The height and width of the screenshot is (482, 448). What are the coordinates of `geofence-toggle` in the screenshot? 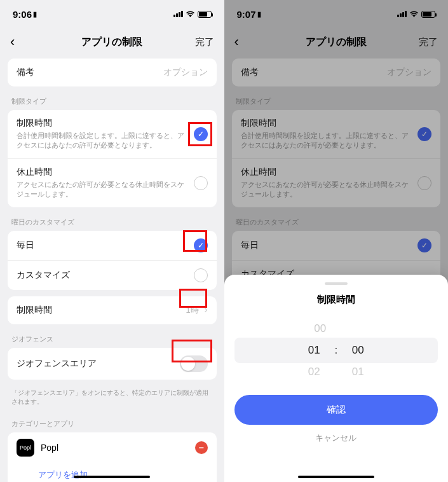 It's located at (194, 364).